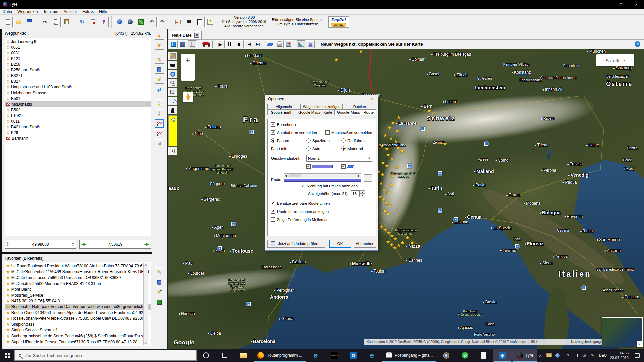  I want to click on trash-button, so click(159, 69).